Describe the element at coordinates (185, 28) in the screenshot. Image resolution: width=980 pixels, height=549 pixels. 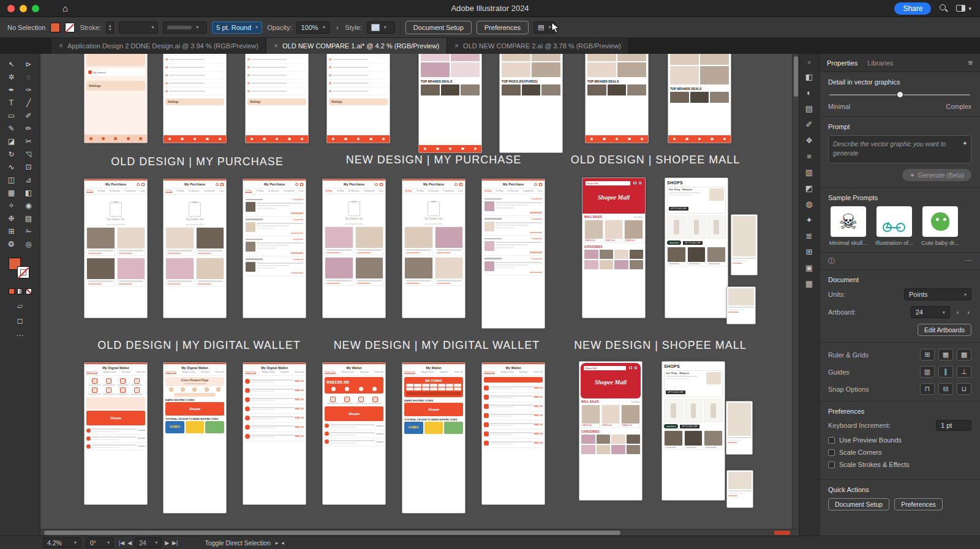
I see `variable-width-dropdown: ▾` at that location.